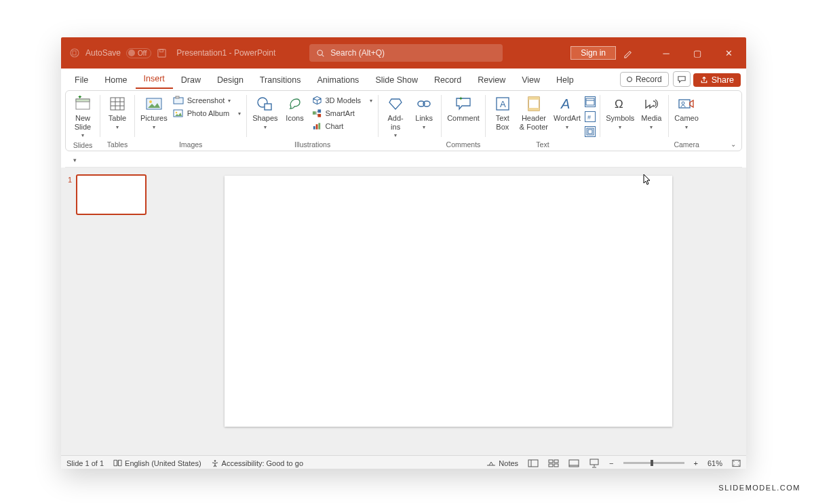 The image size is (814, 504). Describe the element at coordinates (503, 104) in the screenshot. I see `text-box-icon: A` at that location.